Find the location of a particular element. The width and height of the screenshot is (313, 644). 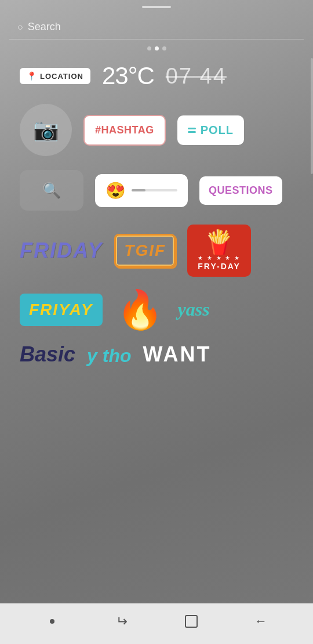

friyay-sticker: FRIYAY is located at coordinates (61, 310).